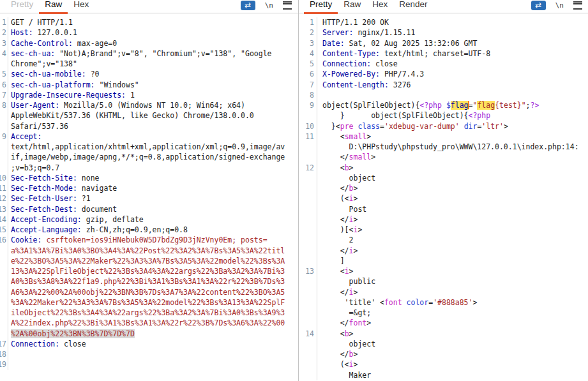 This screenshot has height=381, width=588. I want to click on code-segment: none, so click(88, 178).